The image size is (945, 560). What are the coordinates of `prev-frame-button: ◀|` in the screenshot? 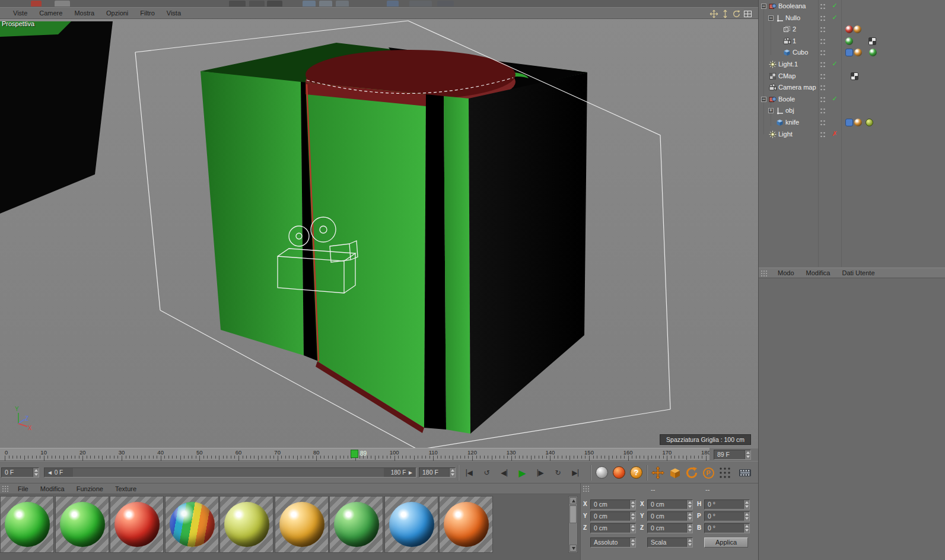 It's located at (504, 473).